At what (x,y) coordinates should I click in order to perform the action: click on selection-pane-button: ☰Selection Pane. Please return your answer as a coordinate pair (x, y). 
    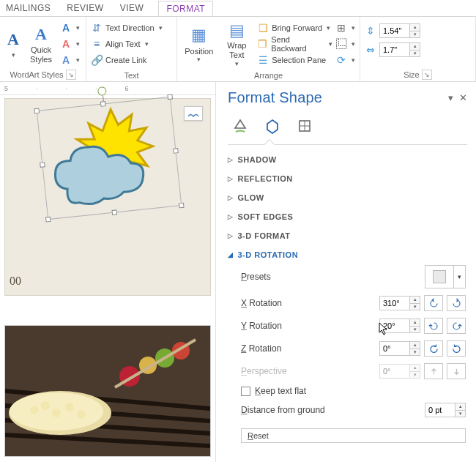
    Looking at the image, I should click on (294, 60).